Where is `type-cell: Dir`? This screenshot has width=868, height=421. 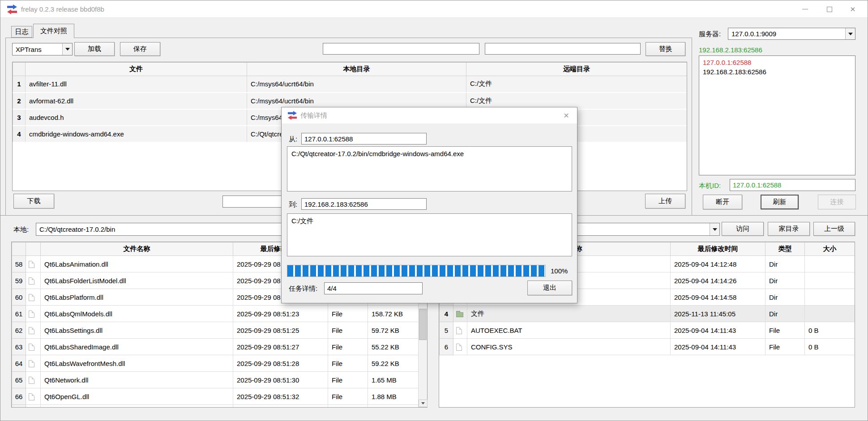 type-cell: Dir is located at coordinates (785, 297).